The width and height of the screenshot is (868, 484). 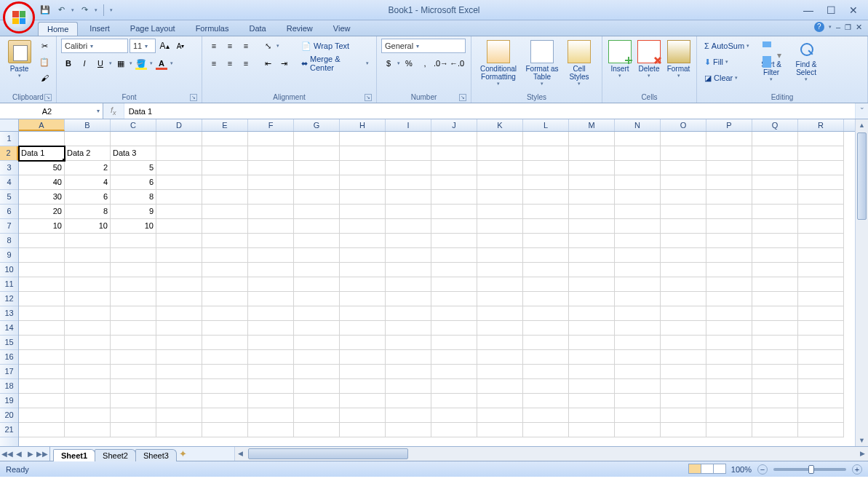 I want to click on row-header: 5, so click(x=9, y=197).